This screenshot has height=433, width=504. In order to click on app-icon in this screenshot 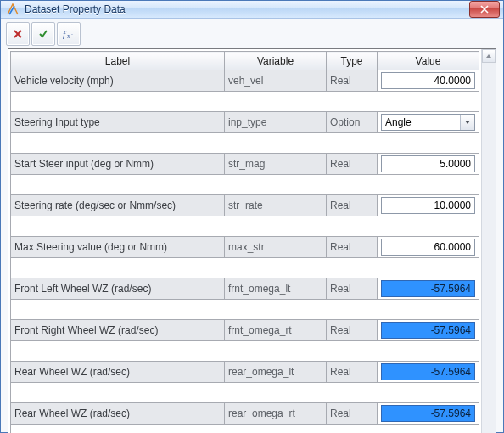, I will do `click(13, 9)`.